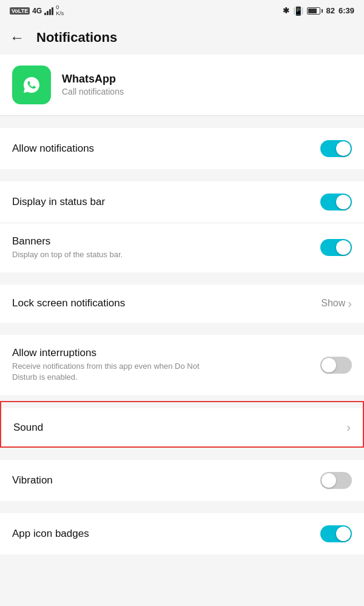 Image resolution: width=364 pixels, height=606 pixels. Describe the element at coordinates (67, 241) in the screenshot. I see `banners-label: Banners` at that location.